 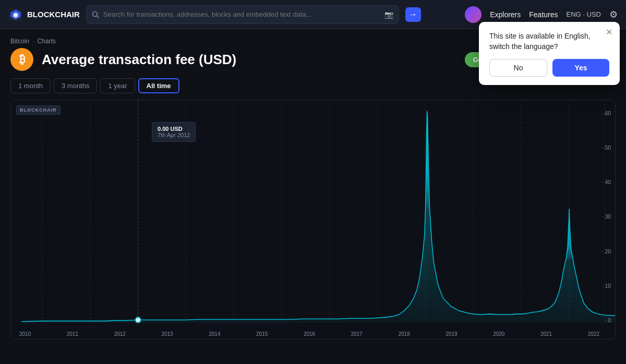 I want to click on x-label-2018: 2018, so click(x=404, y=334).